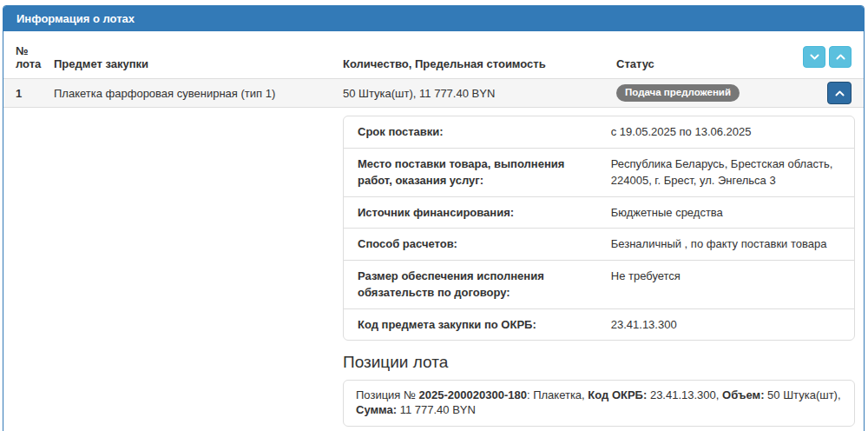 This screenshot has height=431, width=868. What do you see at coordinates (599, 212) in the screenshot?
I see `detail-row-financing-source: Источник финансирования: Бюджетные средс…` at bounding box center [599, 212].